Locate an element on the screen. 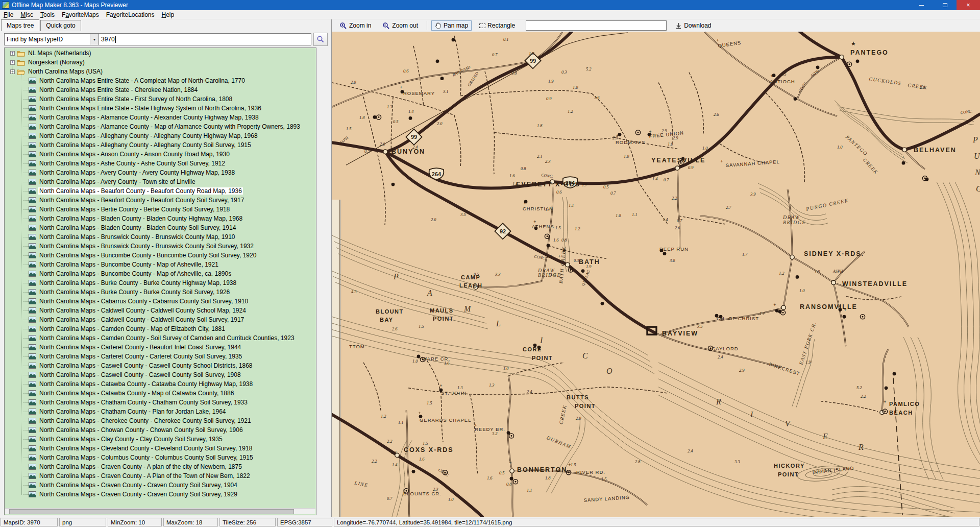 This screenshot has width=980, height=527. tree-item: North Carolina Maps - Catawba County - C… is located at coordinates (160, 384).